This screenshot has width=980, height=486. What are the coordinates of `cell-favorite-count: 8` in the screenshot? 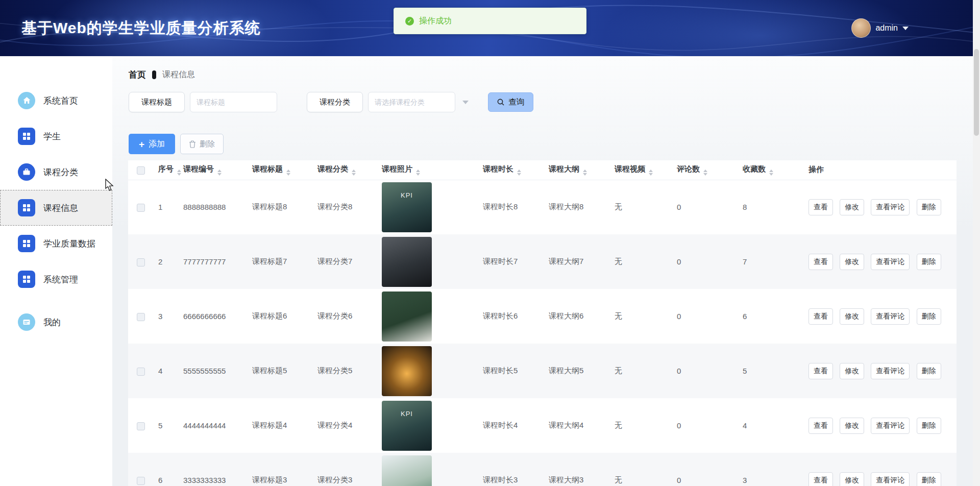 It's located at (771, 207).